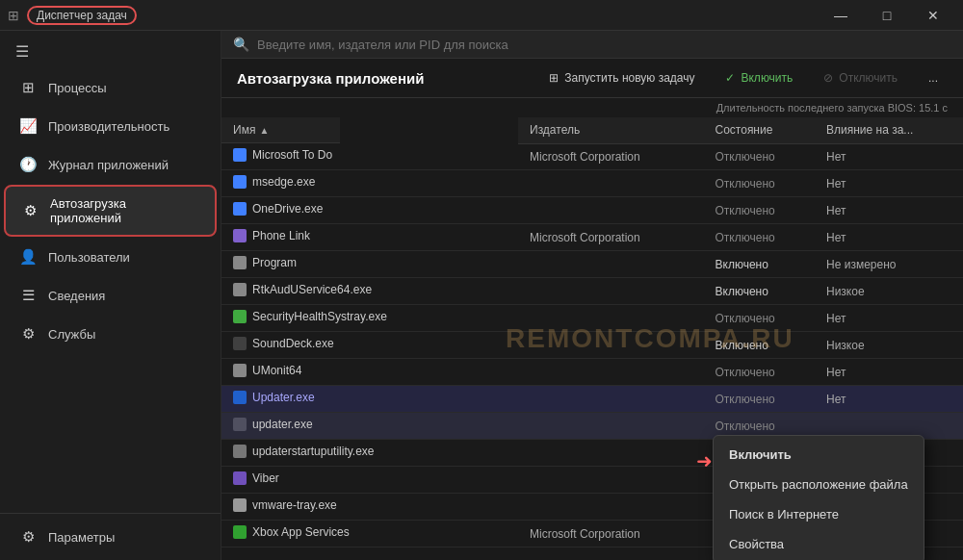  What do you see at coordinates (370, 372) in the screenshot?
I see `cell-name: UMonit64` at bounding box center [370, 372].